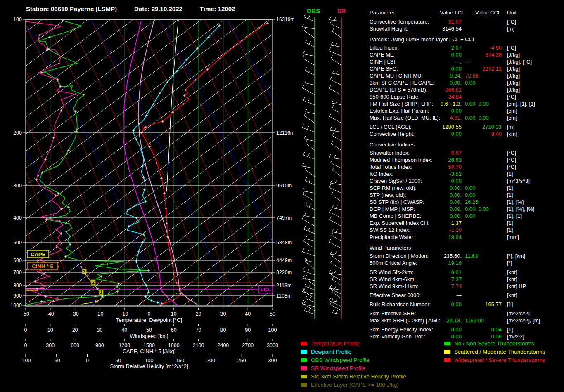 The width and height of the screenshot is (564, 392). I want to click on axis-tick-label: -20, so click(100, 314).